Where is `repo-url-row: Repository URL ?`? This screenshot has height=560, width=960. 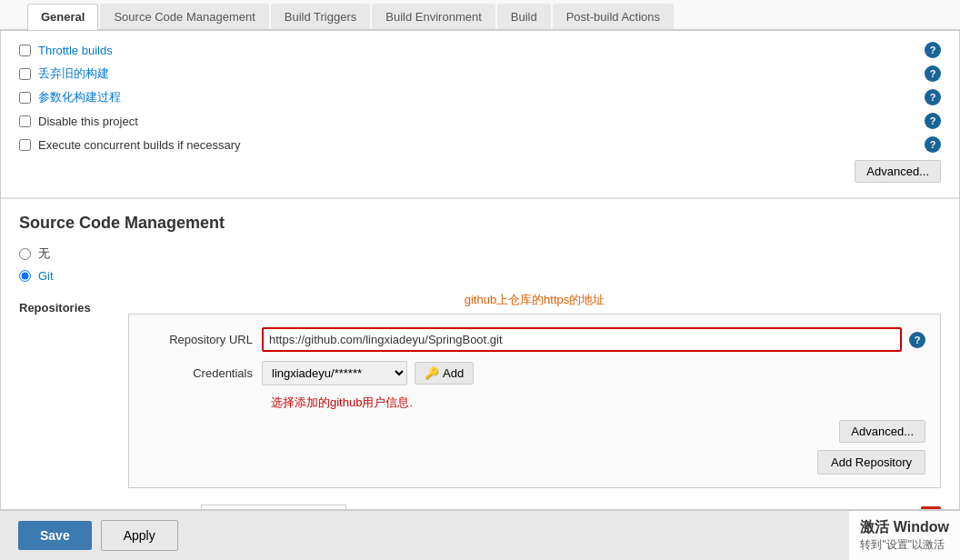 repo-url-row: Repository URL ? is located at coordinates (535, 340).